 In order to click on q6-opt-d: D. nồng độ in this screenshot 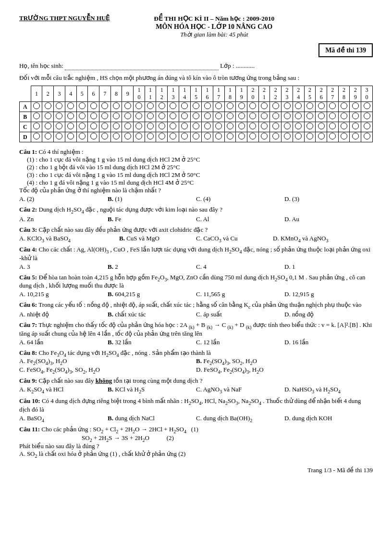, I will do `click(329, 314)`.